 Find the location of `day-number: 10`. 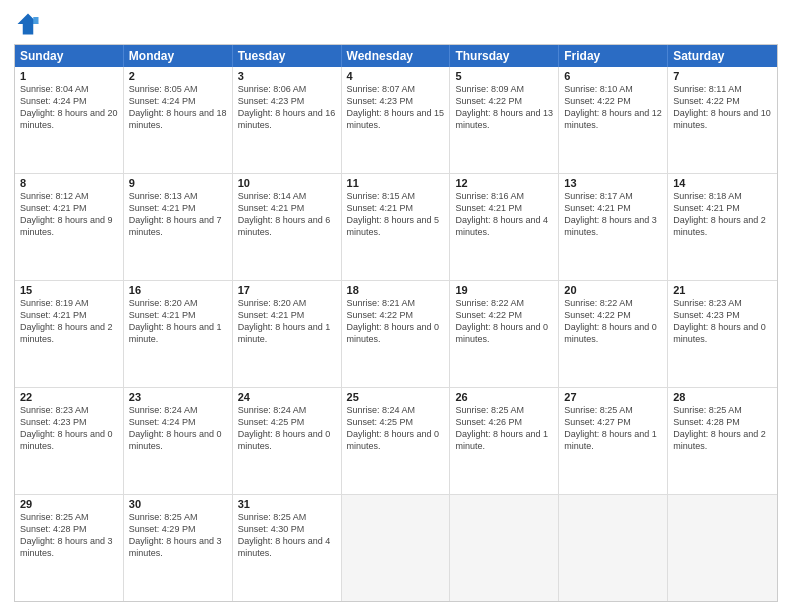

day-number: 10 is located at coordinates (287, 183).